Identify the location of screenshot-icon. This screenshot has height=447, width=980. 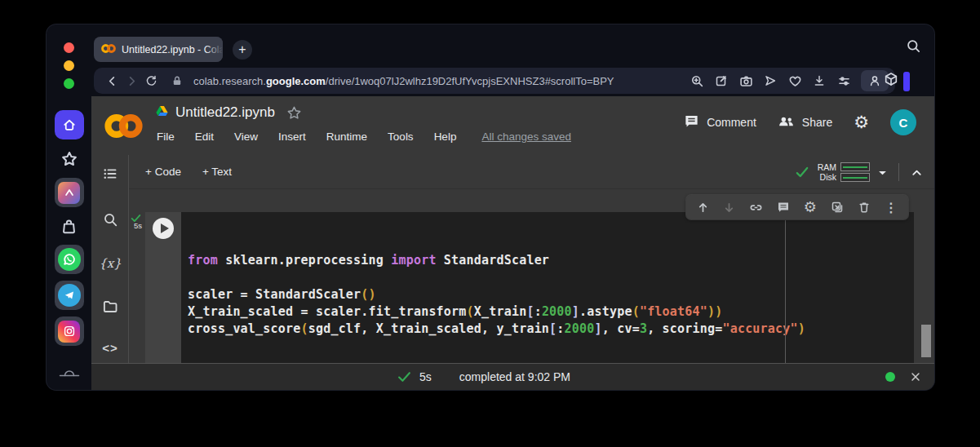
(746, 81).